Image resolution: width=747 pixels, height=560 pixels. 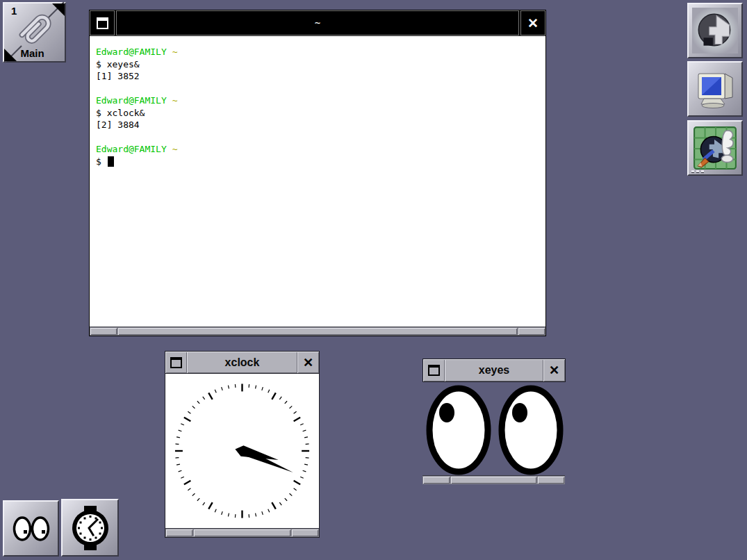 What do you see at coordinates (31, 529) in the screenshot?
I see `xeyes-mini-icon` at bounding box center [31, 529].